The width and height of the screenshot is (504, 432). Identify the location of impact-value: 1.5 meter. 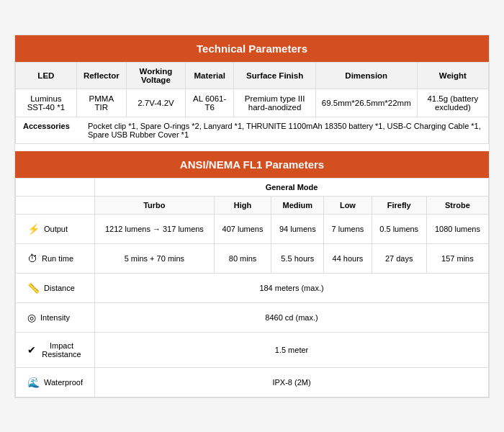
(292, 350).